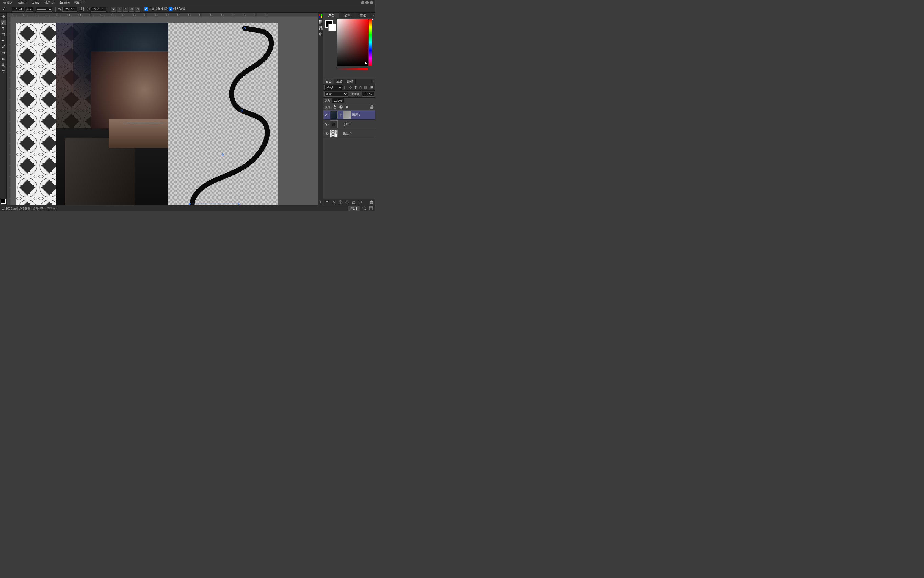  What do you see at coordinates (321, 16) in the screenshot?
I see `color-swatch-icon` at bounding box center [321, 16].